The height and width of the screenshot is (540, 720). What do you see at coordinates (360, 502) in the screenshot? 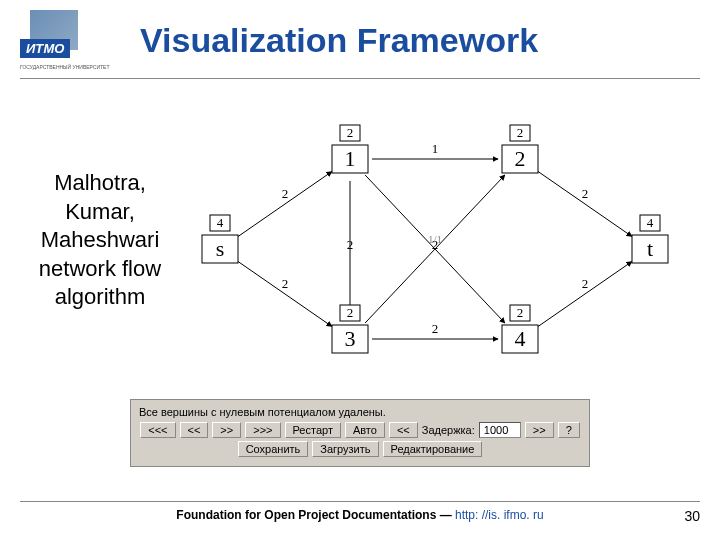
I see `footer-divider` at bounding box center [360, 502].